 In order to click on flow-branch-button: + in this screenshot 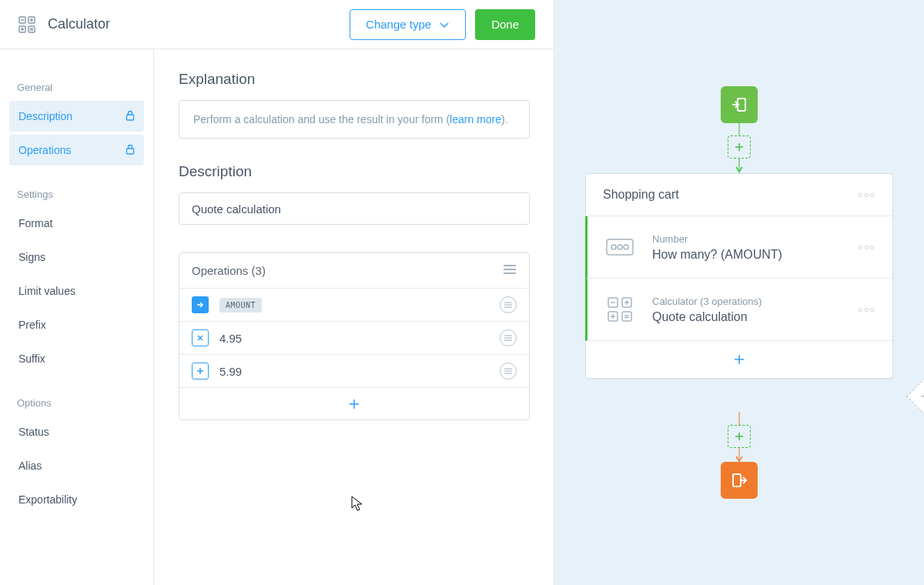, I will do `click(915, 396)`.